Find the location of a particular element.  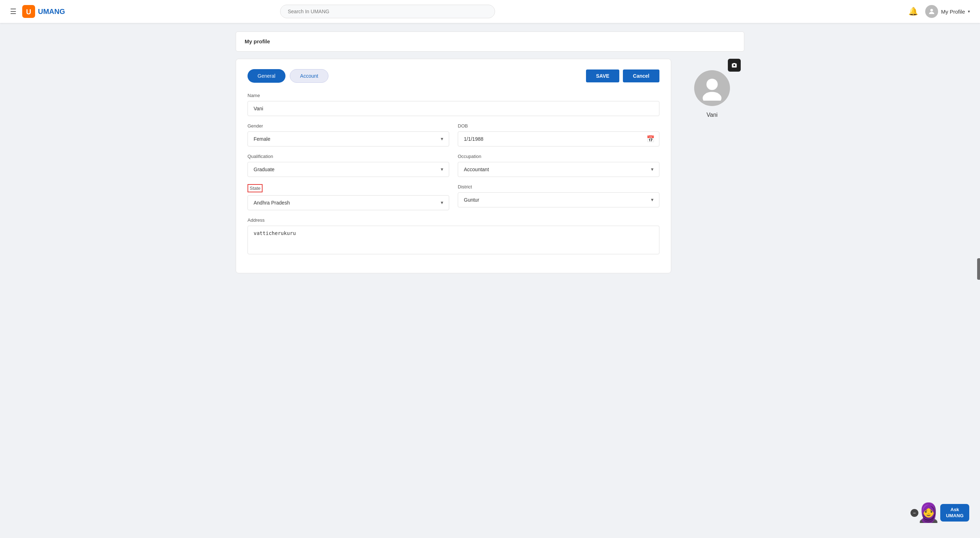

tab-row: General Account SAVE Cancel is located at coordinates (453, 76).